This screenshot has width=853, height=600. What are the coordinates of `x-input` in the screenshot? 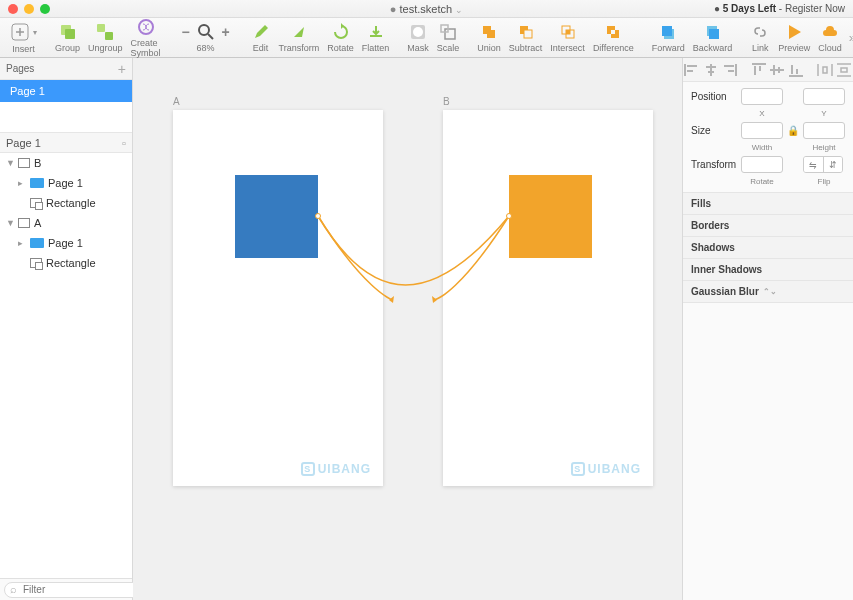 It's located at (762, 96).